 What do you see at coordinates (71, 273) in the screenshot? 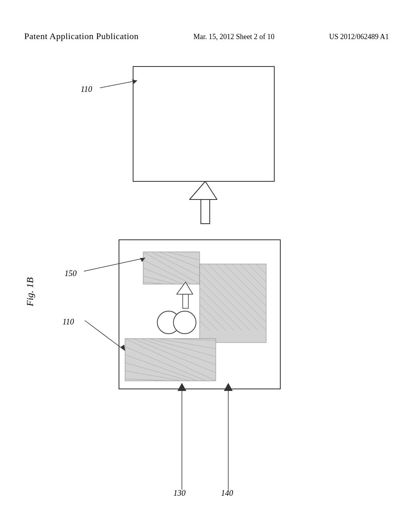
I see `svg-text: 150` at bounding box center [71, 273].